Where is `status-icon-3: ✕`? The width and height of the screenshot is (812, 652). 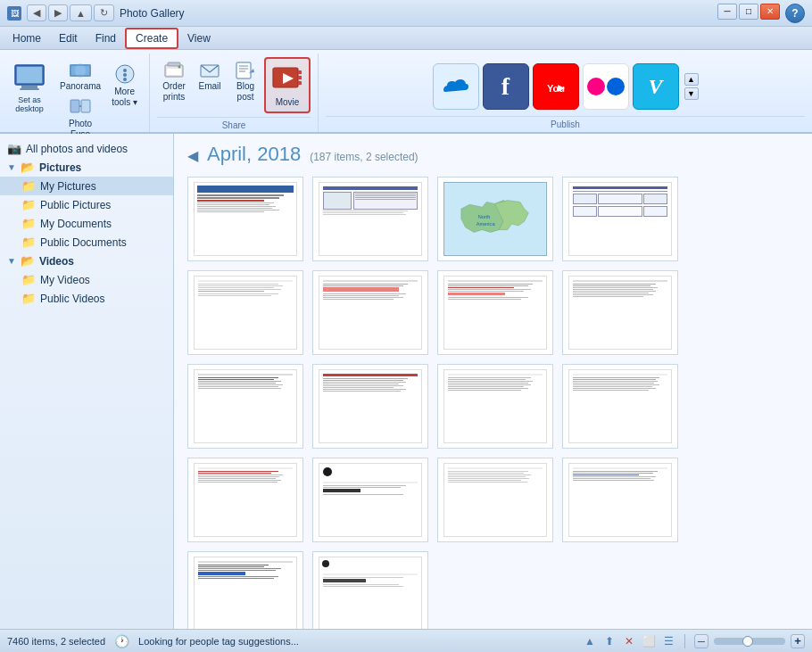
status-icon-3: ✕ is located at coordinates (629, 641).